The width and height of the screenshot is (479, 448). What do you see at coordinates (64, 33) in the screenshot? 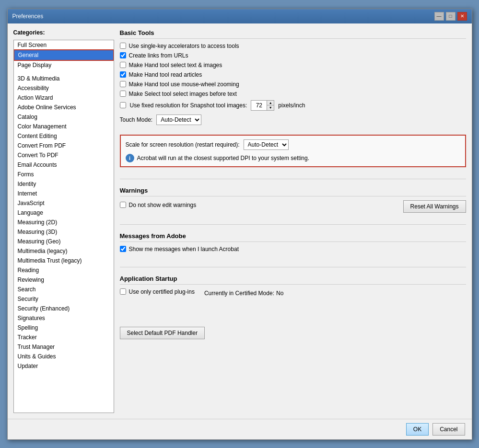
I see `categories-label: Categories:` at bounding box center [64, 33].